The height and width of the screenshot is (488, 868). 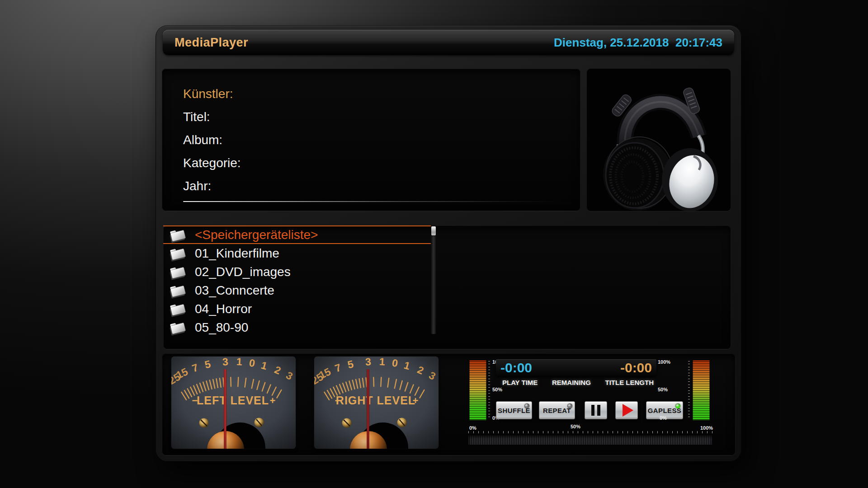 What do you see at coordinates (434, 280) in the screenshot?
I see `list-scrollbar` at bounding box center [434, 280].